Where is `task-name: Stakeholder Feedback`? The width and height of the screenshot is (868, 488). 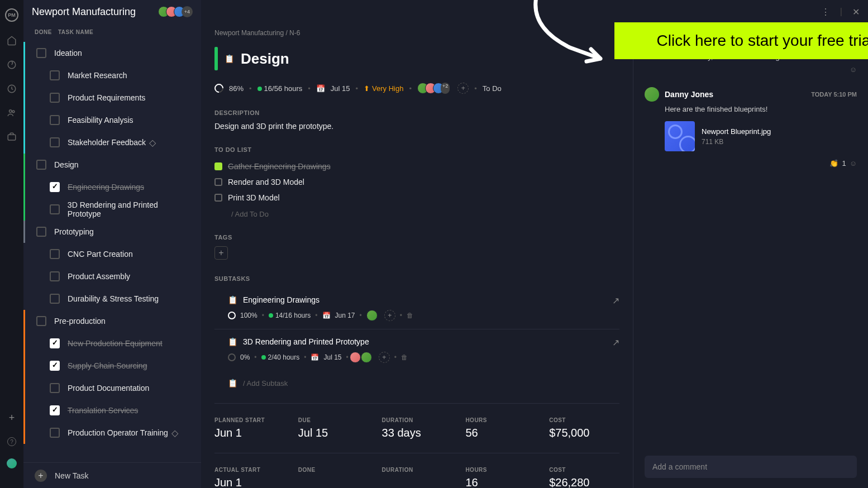 task-name: Stakeholder Feedback is located at coordinates (107, 142).